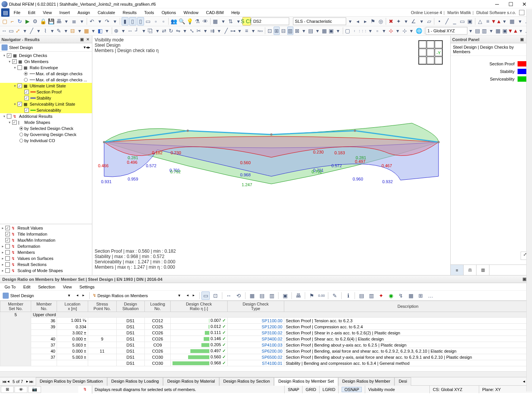 The width and height of the screenshot is (532, 399). Describe the element at coordinates (130, 13) in the screenshot. I see `menu-results: Results` at that location.